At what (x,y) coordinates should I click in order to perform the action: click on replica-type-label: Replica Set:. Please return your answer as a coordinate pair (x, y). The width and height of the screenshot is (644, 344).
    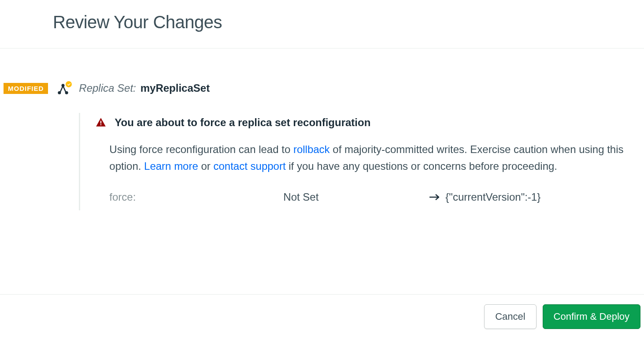
    Looking at the image, I should click on (107, 88).